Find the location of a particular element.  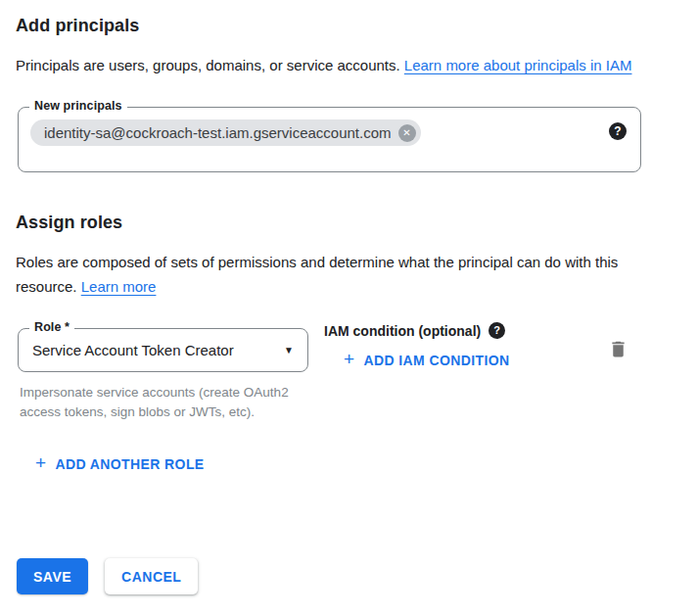

new-principals-input: New principals identity-sa@cockroach-tes… is located at coordinates (329, 139).